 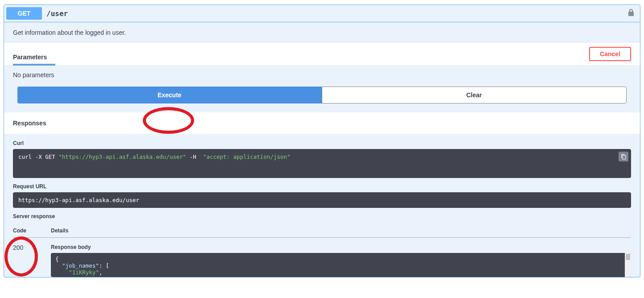 I want to click on clear-button: Clear, so click(x=474, y=95).